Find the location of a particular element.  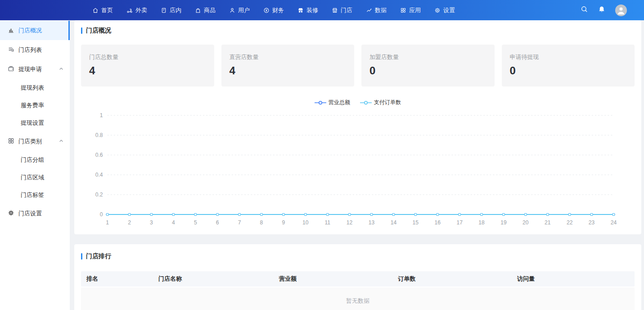

svg-text: 7 is located at coordinates (239, 223).